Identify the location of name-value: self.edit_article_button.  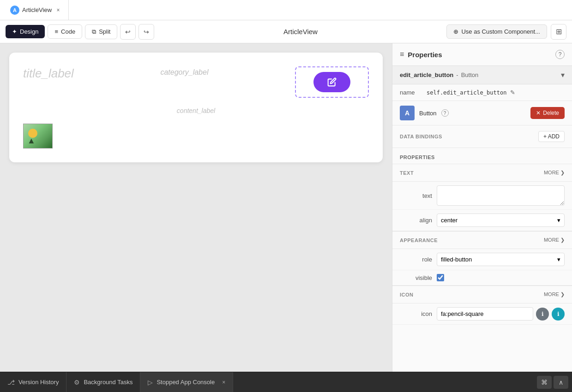
(466, 93).